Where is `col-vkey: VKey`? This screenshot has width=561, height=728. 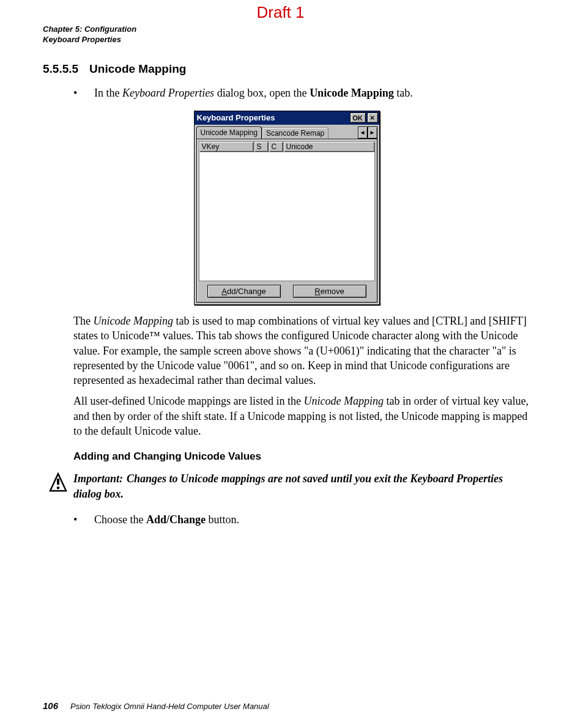
col-vkey: VKey is located at coordinates (226, 147).